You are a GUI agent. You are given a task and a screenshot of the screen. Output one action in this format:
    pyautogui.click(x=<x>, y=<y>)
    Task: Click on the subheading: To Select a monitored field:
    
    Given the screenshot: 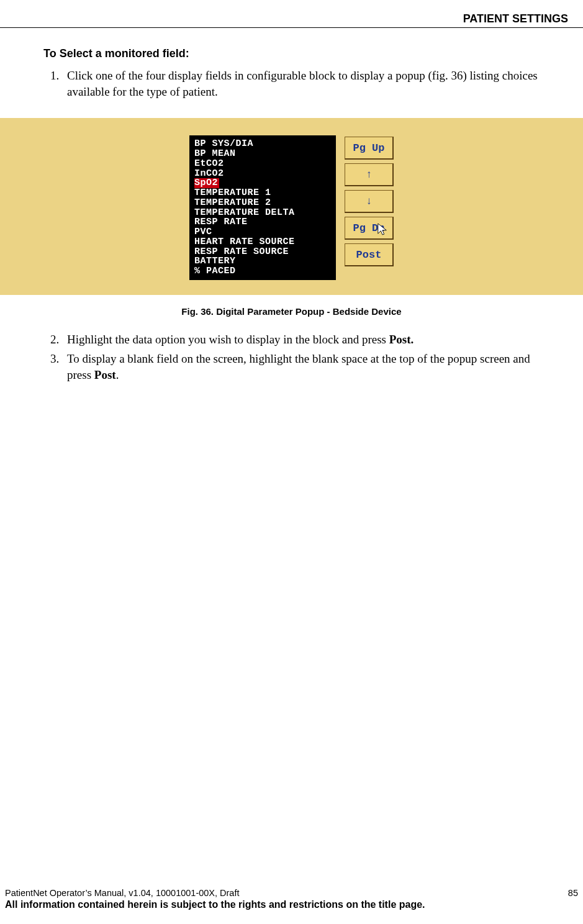 What is the action you would take?
    pyautogui.click(x=292, y=53)
    